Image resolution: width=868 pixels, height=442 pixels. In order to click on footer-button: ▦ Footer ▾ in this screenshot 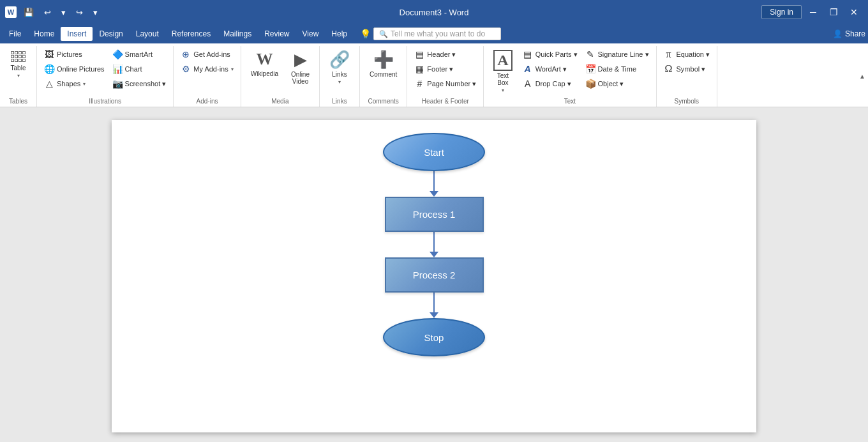, I will do `click(445, 69)`.